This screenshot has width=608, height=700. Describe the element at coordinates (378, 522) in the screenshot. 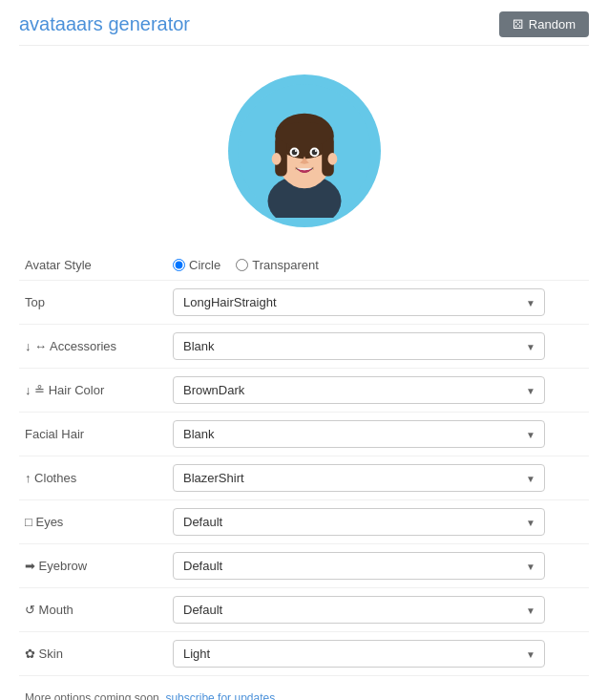

I see `eyes-control: Default Close Cry Dizzy Happy` at that location.